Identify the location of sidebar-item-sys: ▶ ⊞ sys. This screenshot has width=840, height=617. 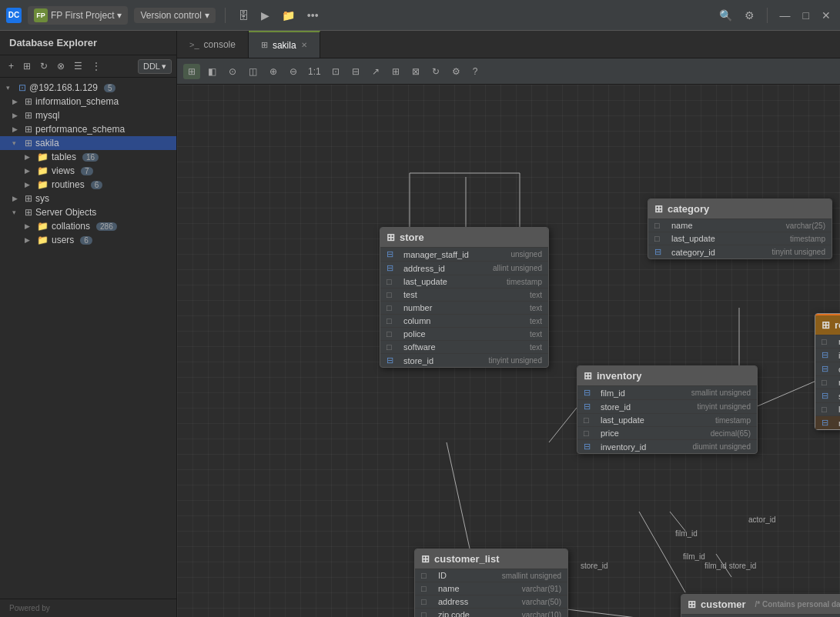
(88, 198).